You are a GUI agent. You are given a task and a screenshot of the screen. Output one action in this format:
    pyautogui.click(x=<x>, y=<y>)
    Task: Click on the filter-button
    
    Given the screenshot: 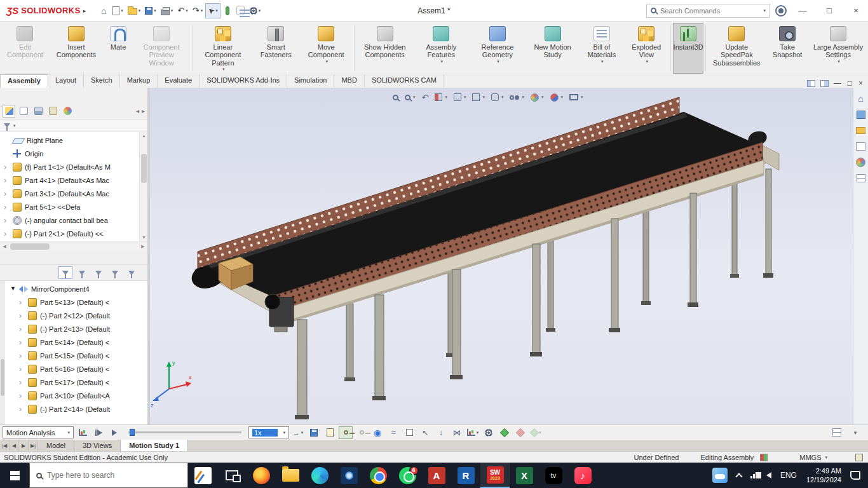 What is the action you would take?
    pyautogui.click(x=65, y=273)
    